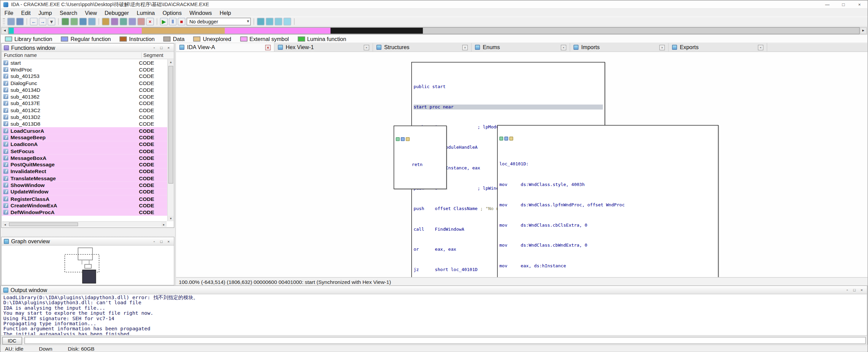 This screenshot has width=868, height=352. Describe the element at coordinates (84, 144) in the screenshot. I see `function-row: f LoadIconA CODE` at that location.